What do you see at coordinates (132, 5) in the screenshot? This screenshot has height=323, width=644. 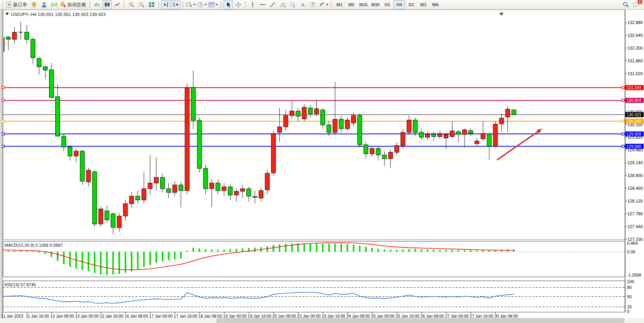 I see `zoom-in-button` at bounding box center [132, 5].